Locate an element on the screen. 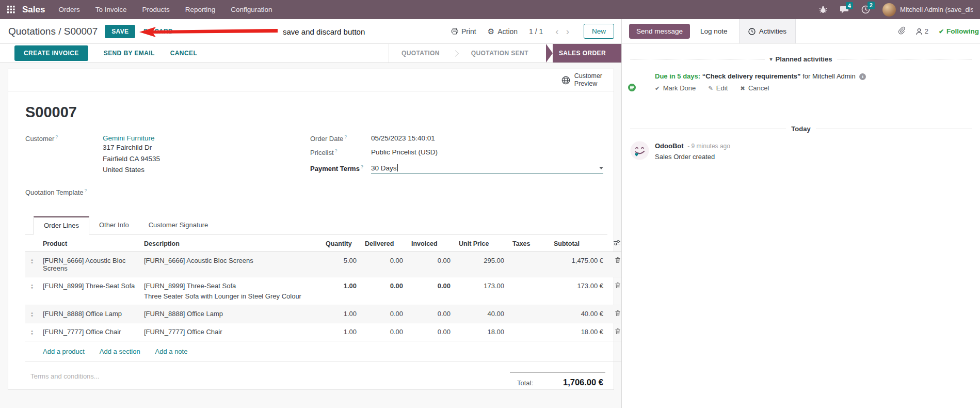  cell-unit-price: 173.00 is located at coordinates (481, 291).